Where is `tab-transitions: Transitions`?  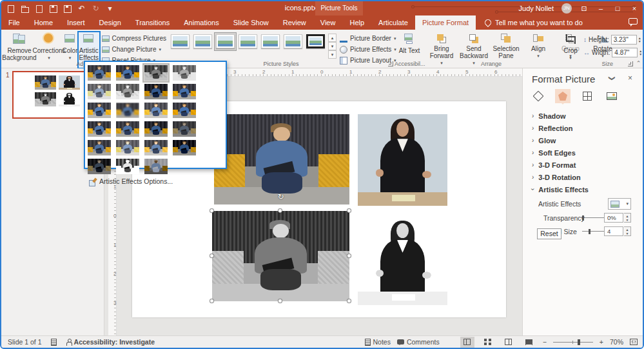
tab-transitions: Transitions is located at coordinates (152, 23).